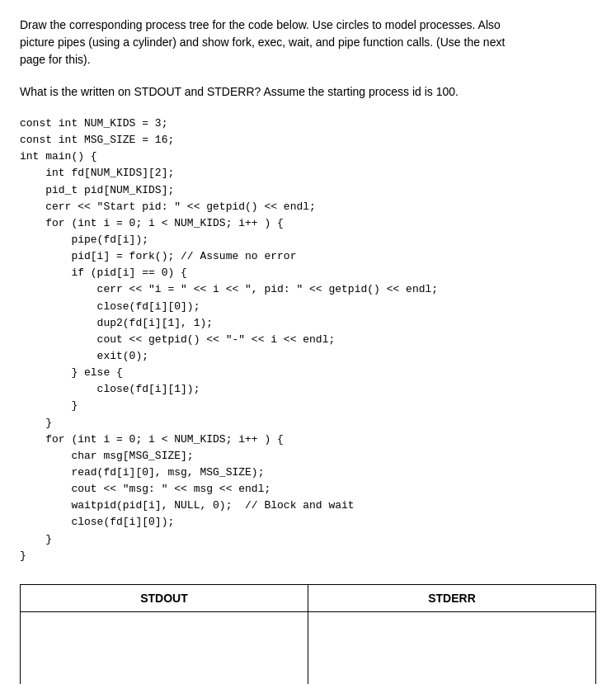 The image size is (616, 684). What do you see at coordinates (308, 92) in the screenshot?
I see `question-block: What is the written on STDOUT and STDERR…` at bounding box center [308, 92].